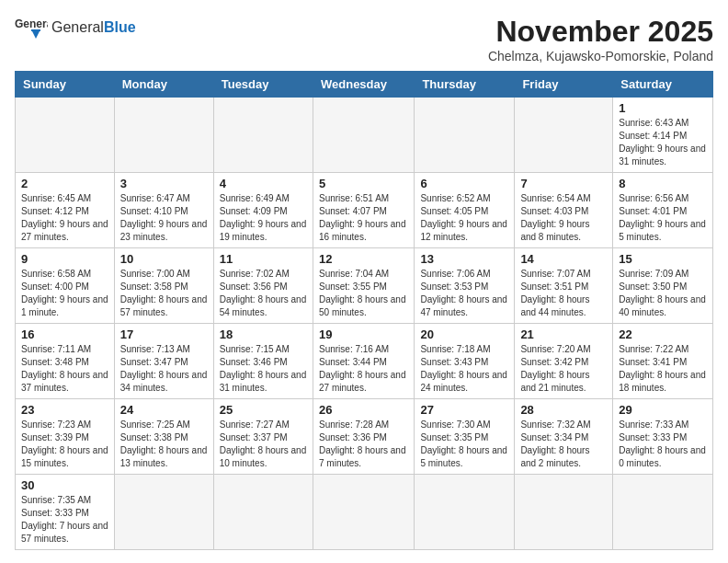  What do you see at coordinates (364, 259) in the screenshot?
I see `day-number: 12` at bounding box center [364, 259].